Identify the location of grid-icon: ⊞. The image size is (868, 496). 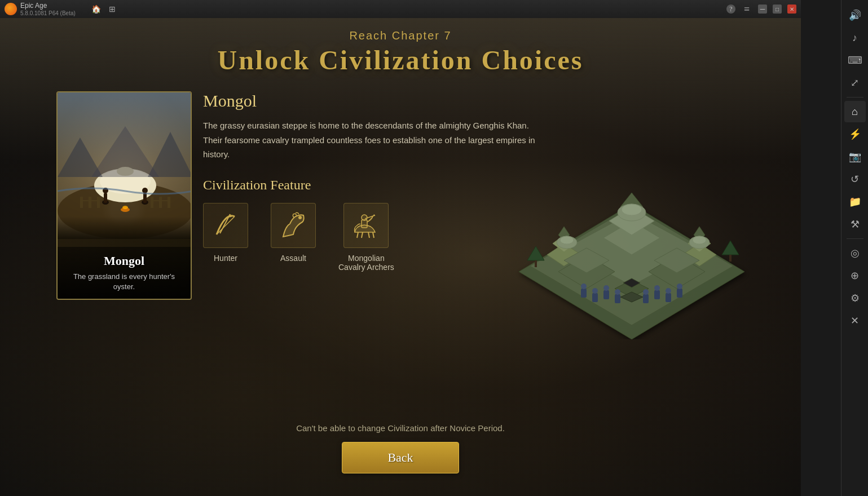
(112, 9).